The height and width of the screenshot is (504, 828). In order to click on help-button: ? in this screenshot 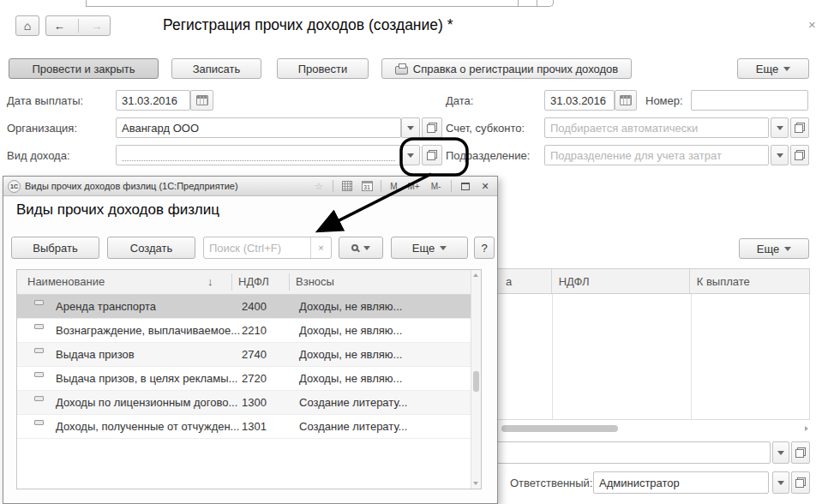, I will do `click(484, 248)`.